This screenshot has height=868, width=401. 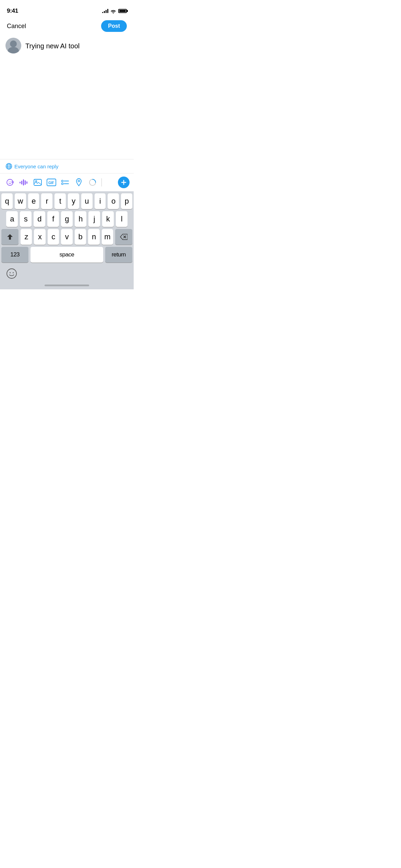 What do you see at coordinates (67, 219) in the screenshot?
I see `key-g: g` at bounding box center [67, 219].